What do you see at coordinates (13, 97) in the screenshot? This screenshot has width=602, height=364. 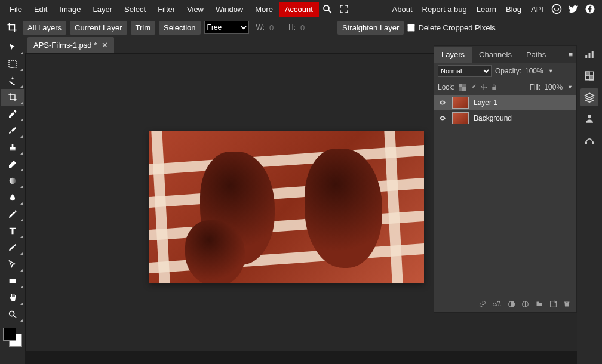 I see `crop-tool` at bounding box center [13, 97].